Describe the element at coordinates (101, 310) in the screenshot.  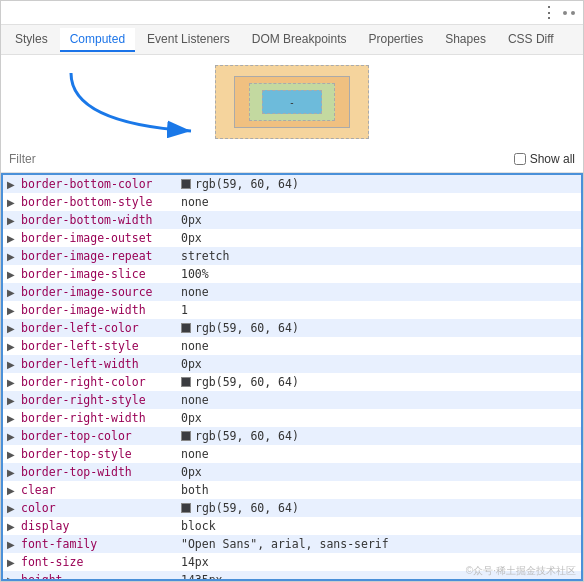
I see `prop-name: border-image-width` at that location.